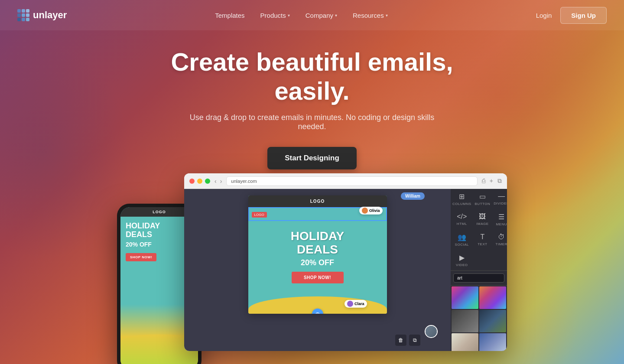 The image size is (624, 364). Describe the element at coordinates (462, 240) in the screenshot. I see `tool-social: 👥 SOCIAL` at that location.